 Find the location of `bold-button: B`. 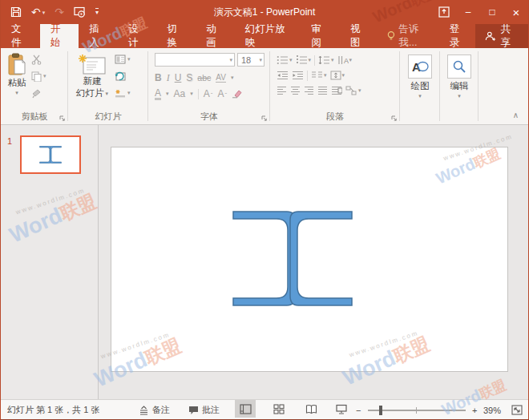

bold-button: B is located at coordinates (159, 78).